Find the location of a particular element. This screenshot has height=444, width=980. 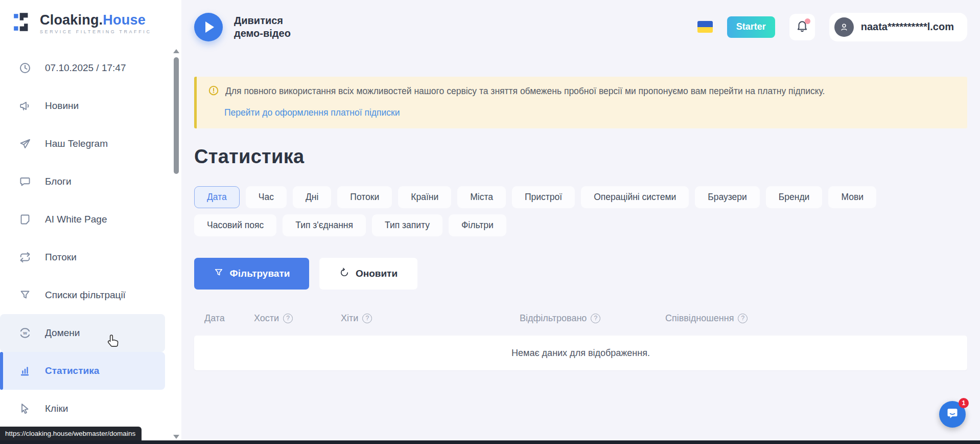

scrollbar-thumb is located at coordinates (176, 116).